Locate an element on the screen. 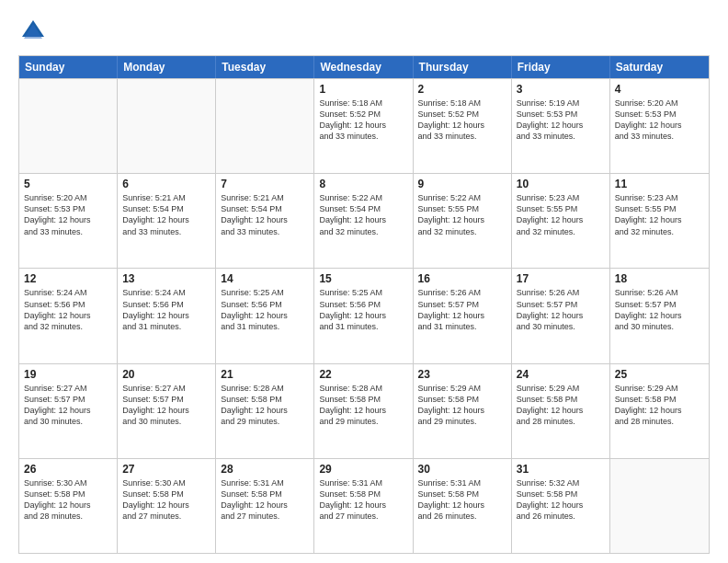 Image resolution: width=728 pixels, height=563 pixels. calendar-cell: 15Sunrise: 5:25 AMSunset: 5:56 PMDayligh… is located at coordinates (364, 316).